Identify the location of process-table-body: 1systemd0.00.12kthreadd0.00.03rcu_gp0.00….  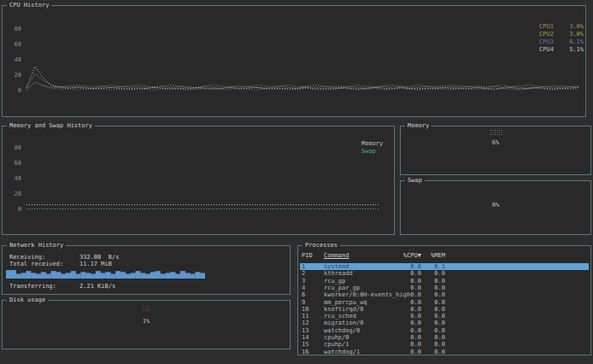
(444, 308).